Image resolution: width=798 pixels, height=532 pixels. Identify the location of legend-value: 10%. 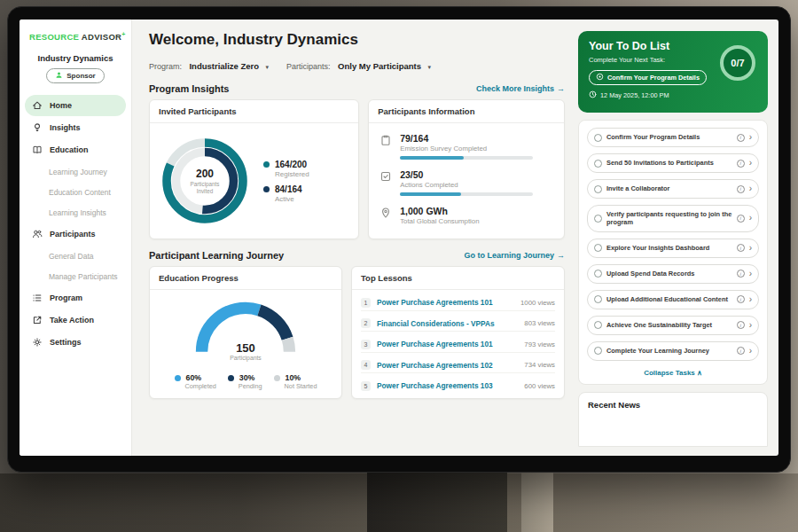
(293, 378).